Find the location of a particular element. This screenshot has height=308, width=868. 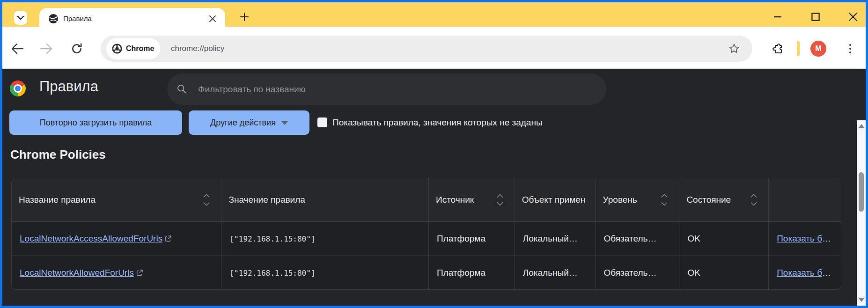

browser-menu-button is located at coordinates (850, 49).